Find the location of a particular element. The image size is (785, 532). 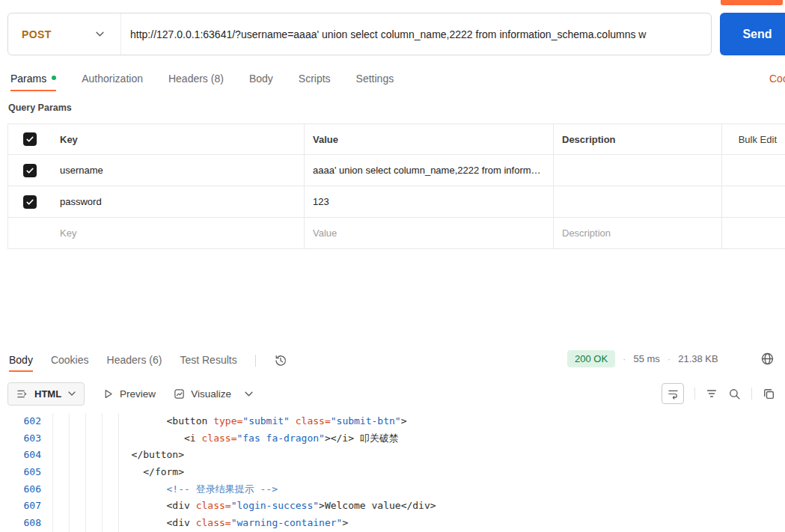

tab-scripts: Scripts is located at coordinates (314, 79).